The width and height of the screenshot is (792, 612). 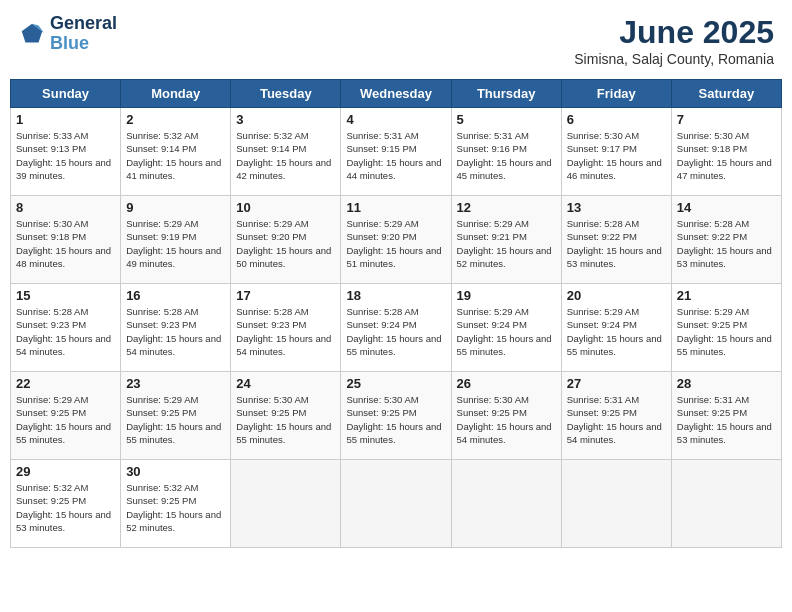 I want to click on day-cell-4: 4 Sunrise: 5:31 AMSunset: 9:15 PMDayligh…, so click(x=396, y=152).